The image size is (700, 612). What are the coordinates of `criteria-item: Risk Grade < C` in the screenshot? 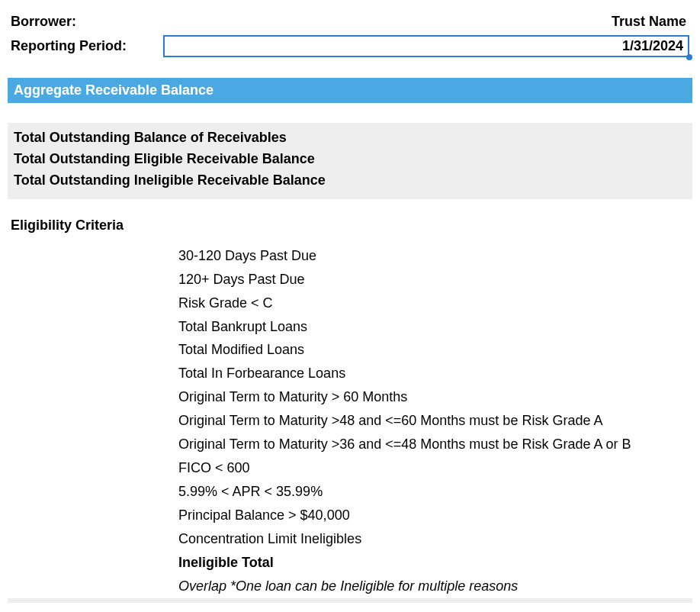 It's located at (434, 304).